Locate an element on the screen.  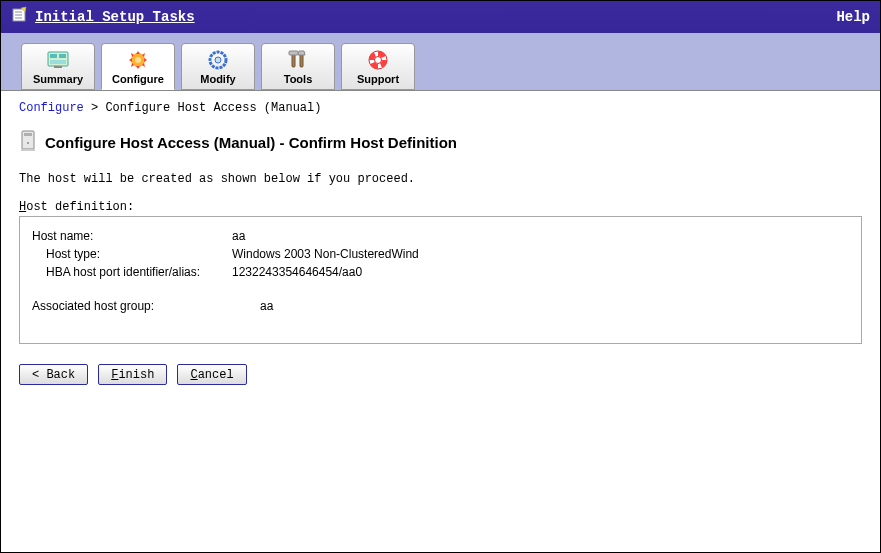
summary-icon is located at coordinates (58, 60).